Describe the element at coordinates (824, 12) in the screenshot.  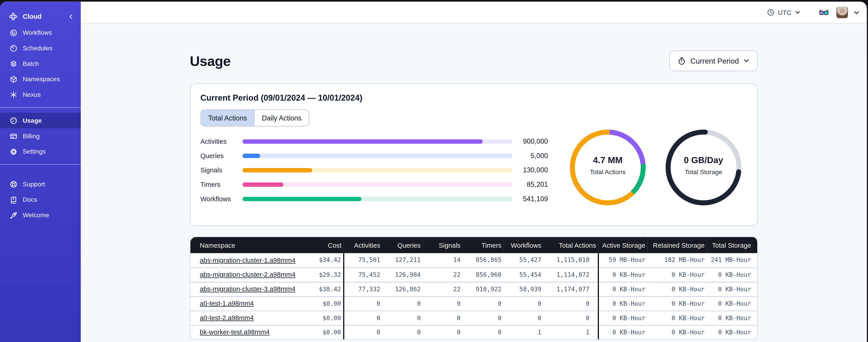
I see `glasses-icon` at that location.